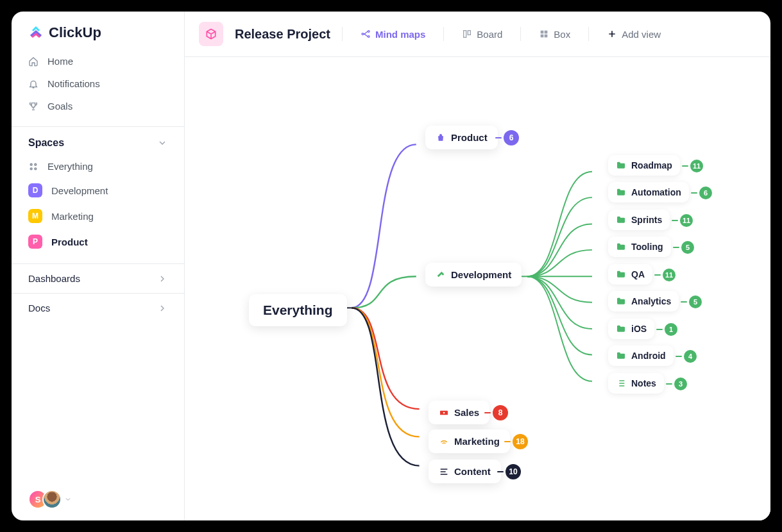 The image size is (782, 532). What do you see at coordinates (681, 384) in the screenshot?
I see `count-badge: 3` at bounding box center [681, 384].